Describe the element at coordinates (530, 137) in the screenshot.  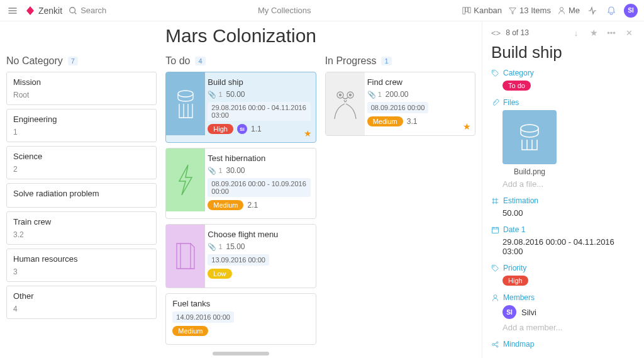
I see `file-thumb` at that location.